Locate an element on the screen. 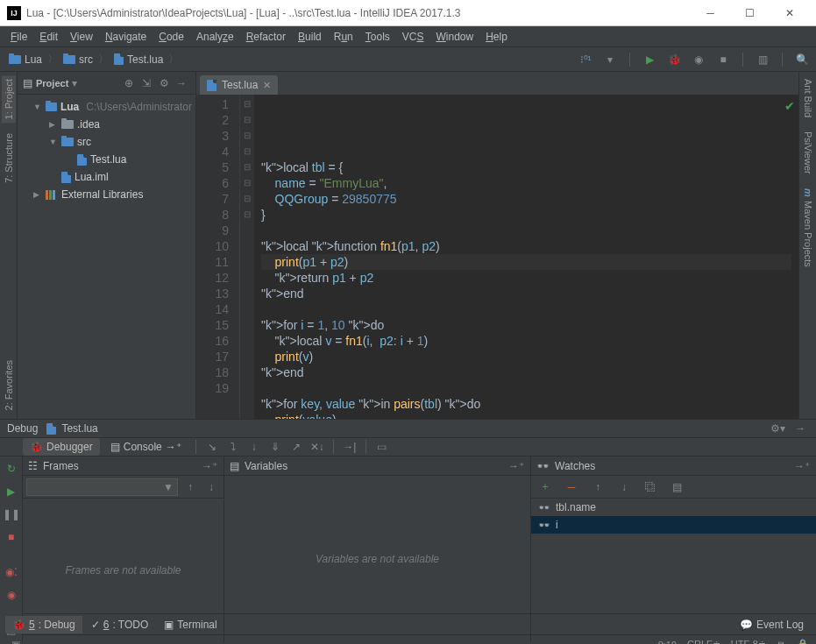 The image size is (816, 644). add-watch-icon: ＋ is located at coordinates (545, 487).